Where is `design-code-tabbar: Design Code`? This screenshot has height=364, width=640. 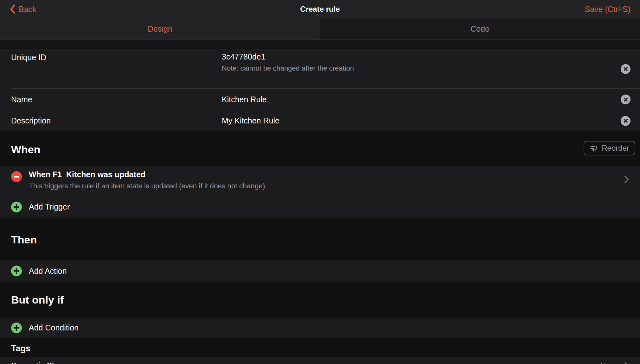
design-code-tabbar: Design Code is located at coordinates (320, 29).